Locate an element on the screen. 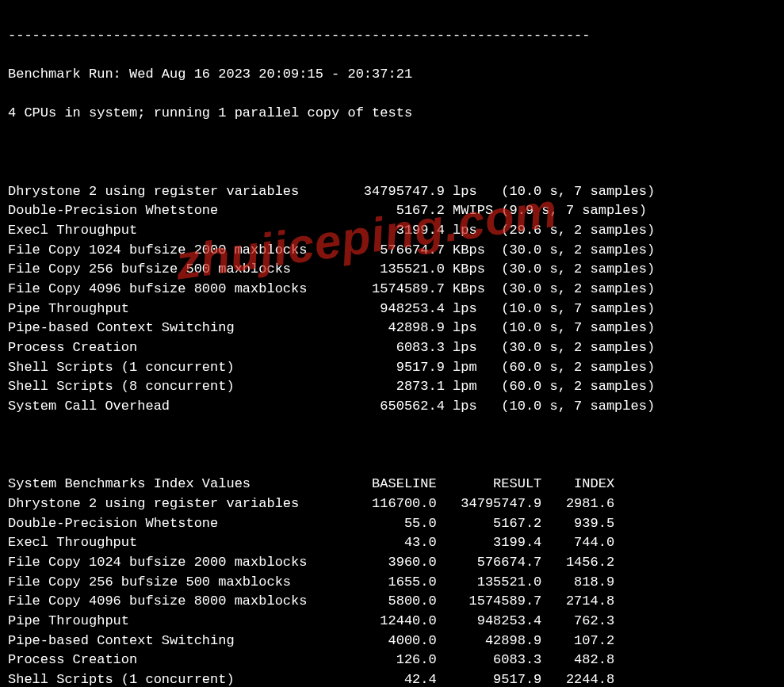 The height and width of the screenshot is (687, 784). test-result-row: System Call Overhead 650562.4 lps (10.0 … is located at coordinates (392, 407).